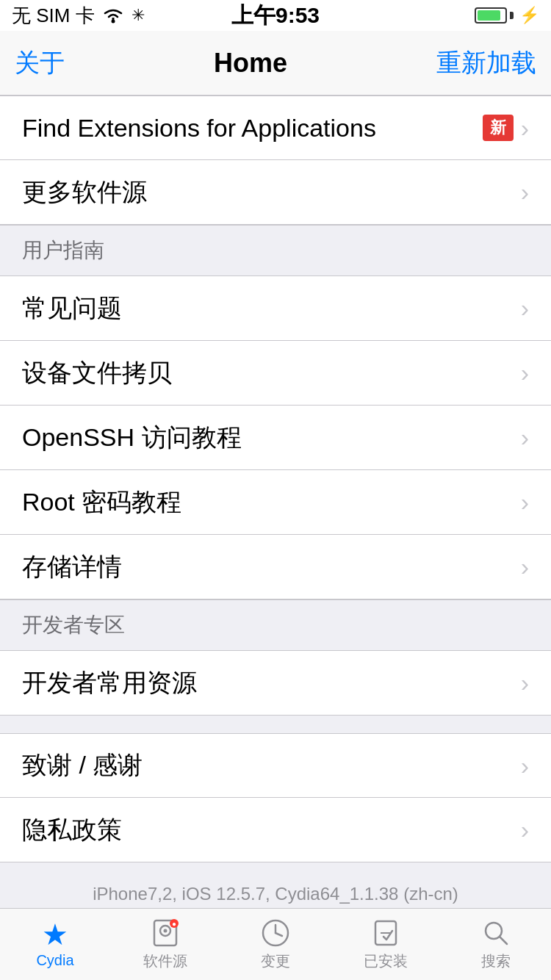 Image resolution: width=551 pixels, height=980 pixels. Describe the element at coordinates (276, 16) in the screenshot. I see `status-time: 上午9:53` at that location.